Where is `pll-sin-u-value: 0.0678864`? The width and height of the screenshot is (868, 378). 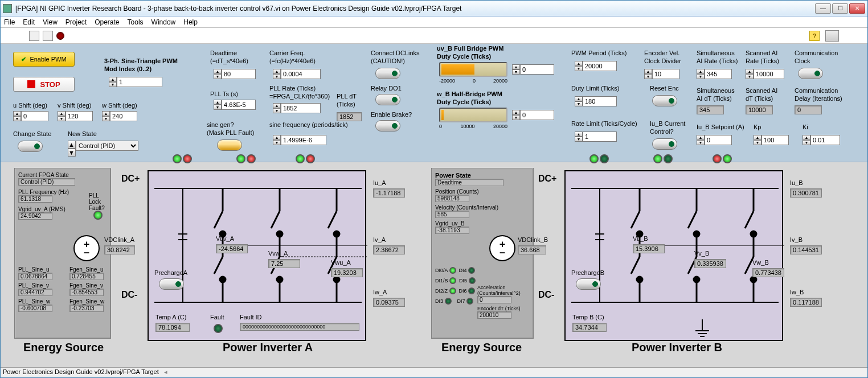
pll-sin-u-value: 0.0678864 is located at coordinates (35, 277).